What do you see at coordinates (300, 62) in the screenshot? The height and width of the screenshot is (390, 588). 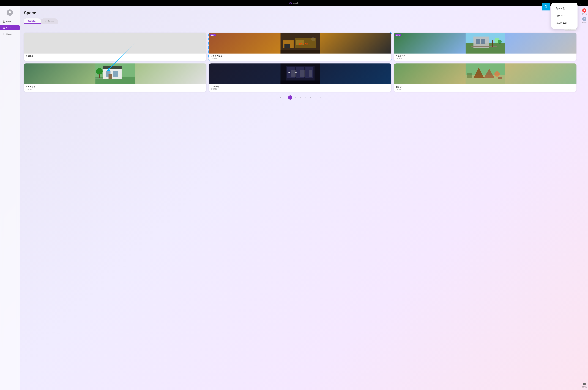 I see `space-grid: + 빈 템플릿 NEW` at bounding box center [300, 62].